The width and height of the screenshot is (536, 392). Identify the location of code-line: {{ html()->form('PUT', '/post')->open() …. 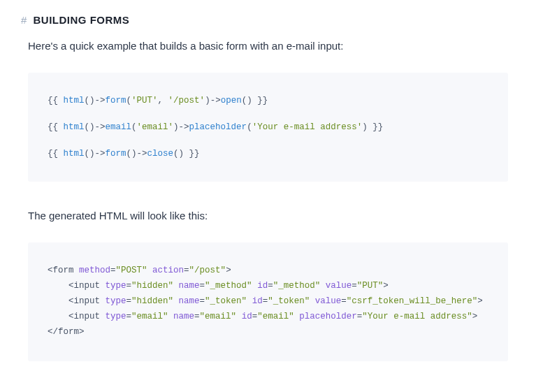
(268, 101).